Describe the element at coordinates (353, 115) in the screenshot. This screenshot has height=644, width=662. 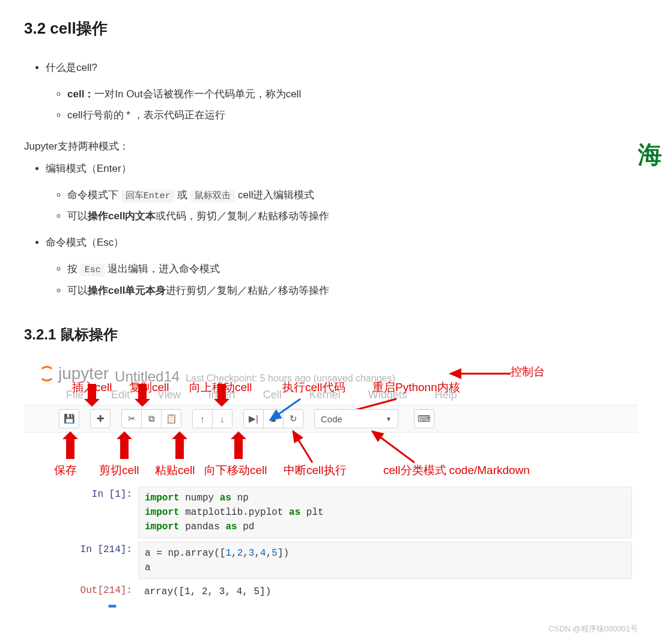
I see `list-item: cell行号前的 * ，表示代码正在运行` at that location.